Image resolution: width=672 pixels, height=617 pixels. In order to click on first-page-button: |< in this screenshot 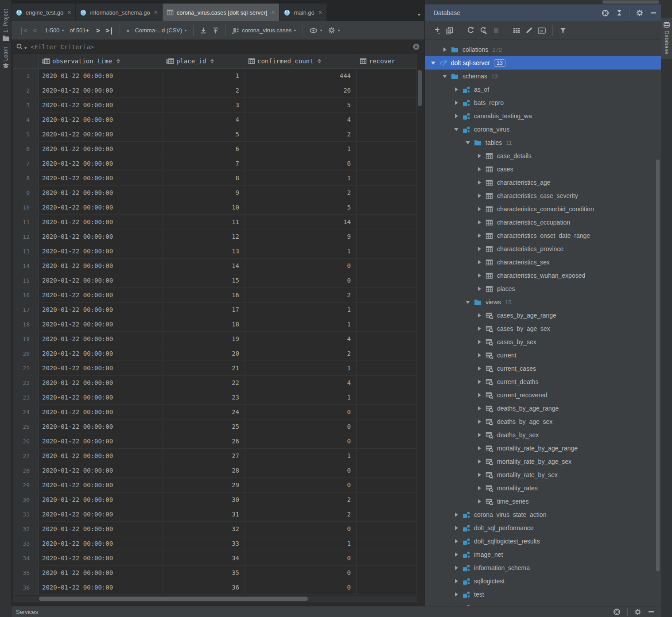, I will do `click(23, 31)`.